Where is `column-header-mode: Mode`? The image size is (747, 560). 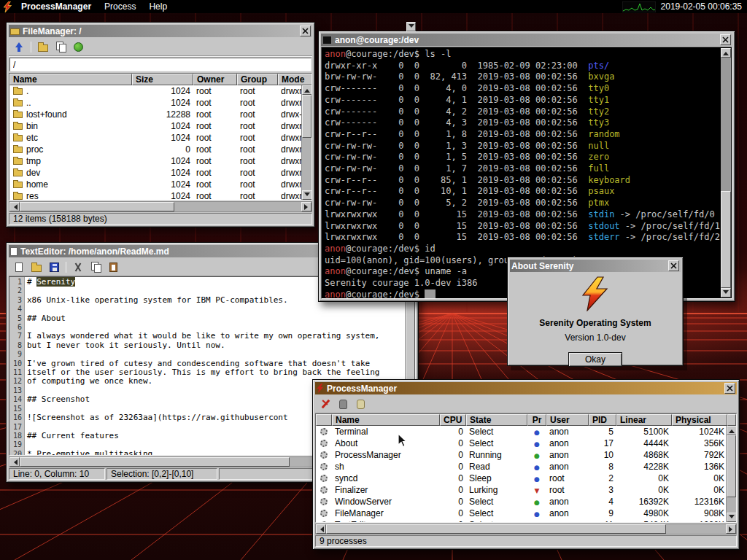 column-header-mode: Mode is located at coordinates (295, 79).